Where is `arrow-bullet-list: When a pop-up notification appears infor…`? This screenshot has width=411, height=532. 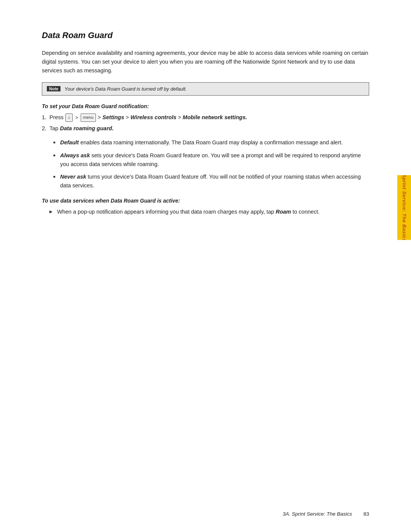
arrow-bullet-list: When a pop-up notification appears infor… is located at coordinates (206, 212).